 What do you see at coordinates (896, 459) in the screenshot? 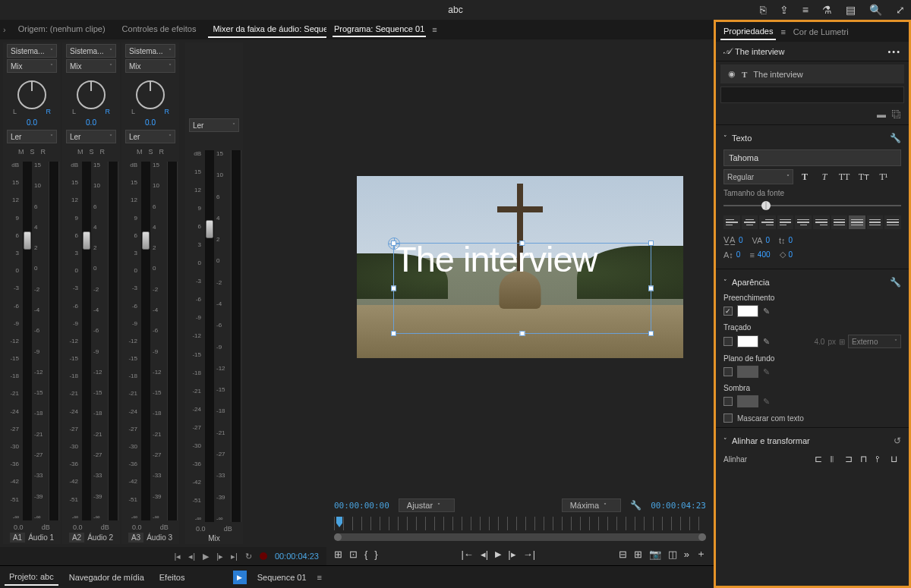
I see `align-bottom-edges-icon: ⊔` at bounding box center [896, 459].